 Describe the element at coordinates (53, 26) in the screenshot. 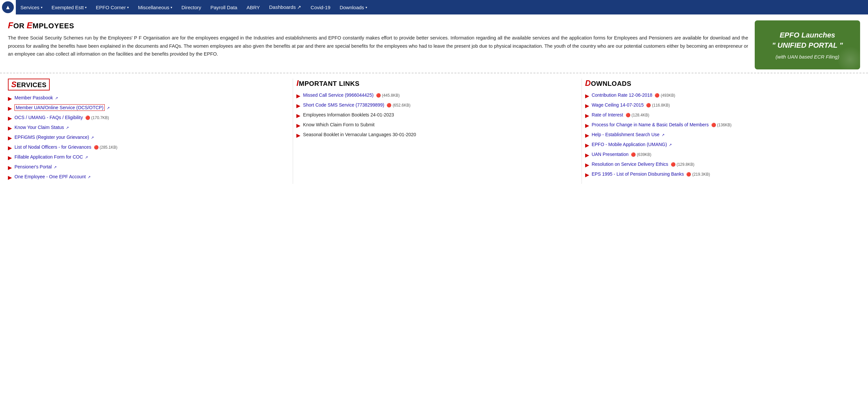

I see `heading-mployees: mployees` at that location.